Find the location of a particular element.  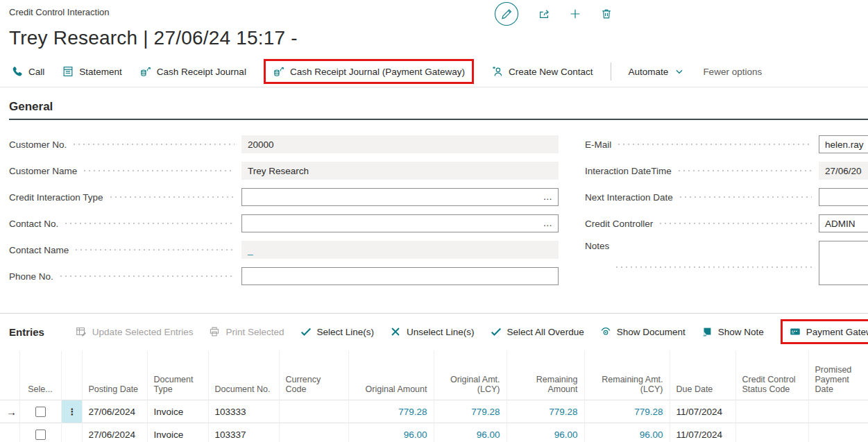

document-no-cell: 103333 is located at coordinates (244, 412).